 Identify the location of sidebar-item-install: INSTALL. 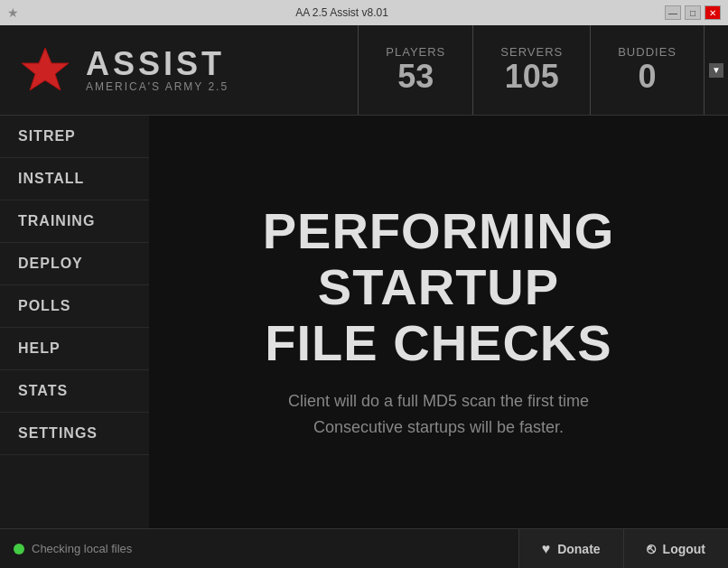
(74, 179).